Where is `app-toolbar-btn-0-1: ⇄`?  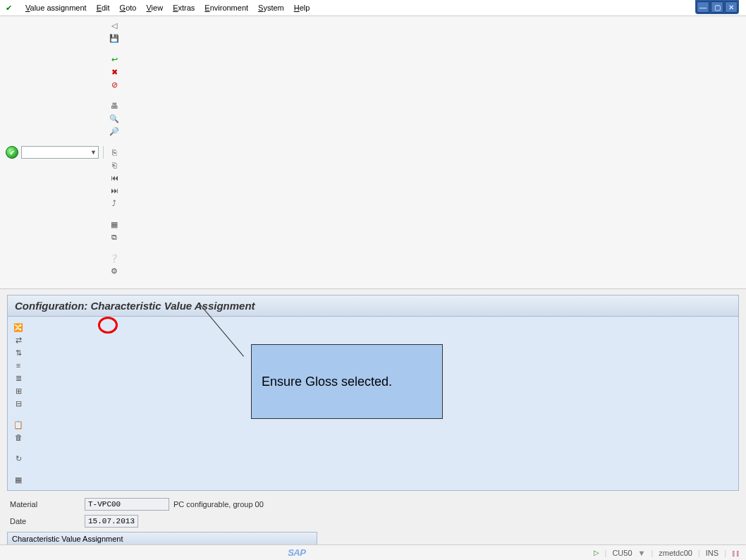 app-toolbar-btn-0-1: ⇄ is located at coordinates (18, 340).